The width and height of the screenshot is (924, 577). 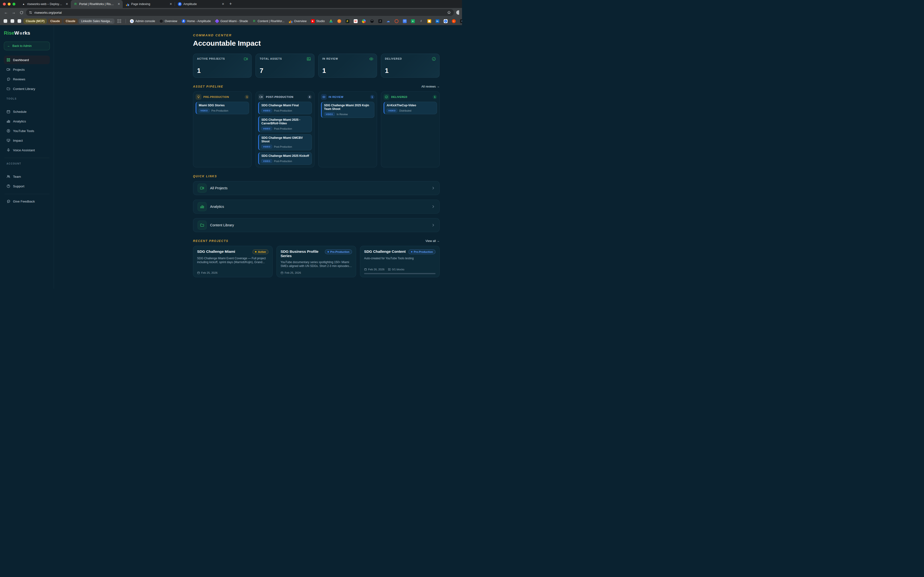 I want to click on pipeline-card: SDG Challenge Miami 2025 - CarverBRoll-V…, so click(x=285, y=124).